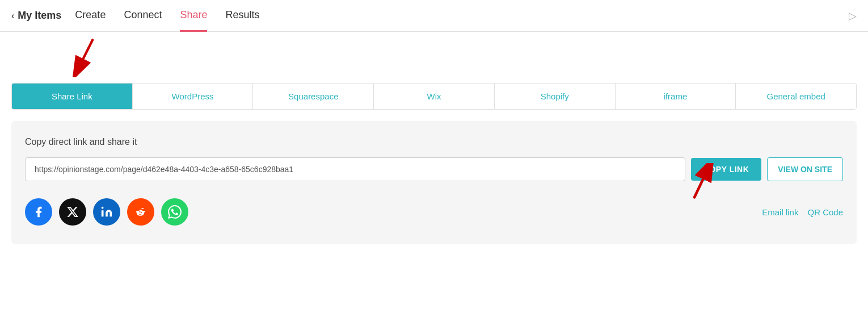  Describe the element at coordinates (193, 16) in the screenshot. I see `nav-item-share: Share` at that location.